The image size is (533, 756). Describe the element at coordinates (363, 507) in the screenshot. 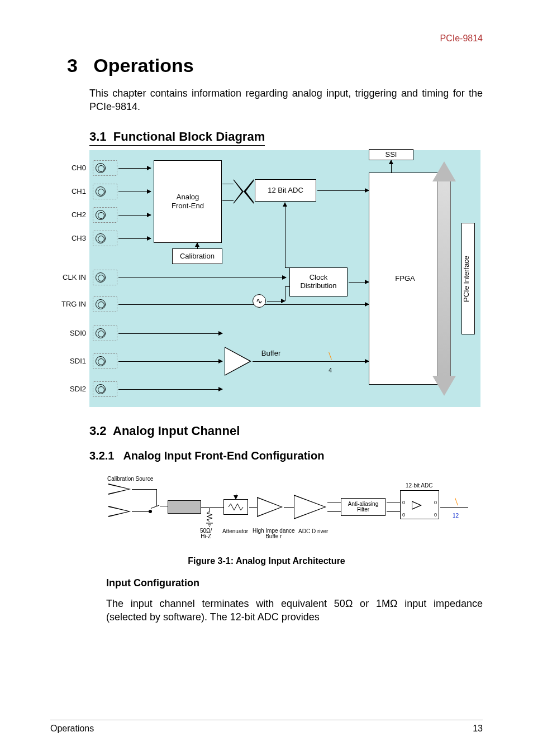

I see `filter-box: Anti-aliasing Filter` at that location.